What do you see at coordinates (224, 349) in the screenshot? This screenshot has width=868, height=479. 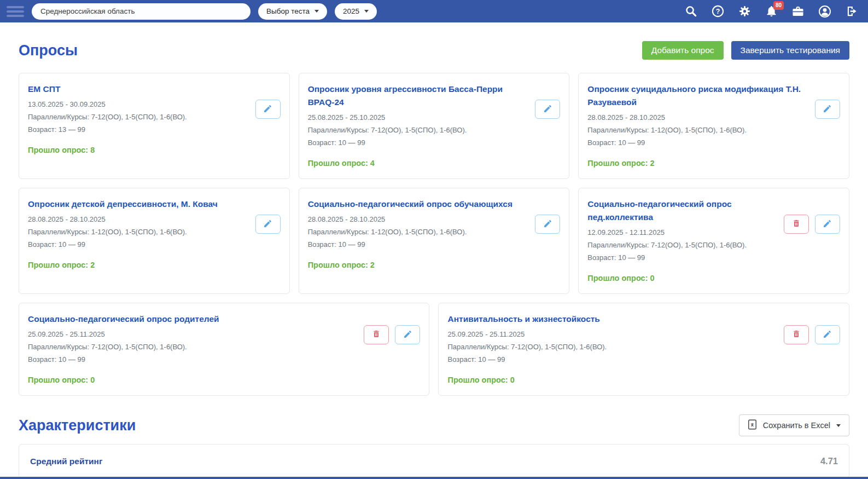 I see `survey-card: Социально-педагогический опрос родителей…` at bounding box center [224, 349].